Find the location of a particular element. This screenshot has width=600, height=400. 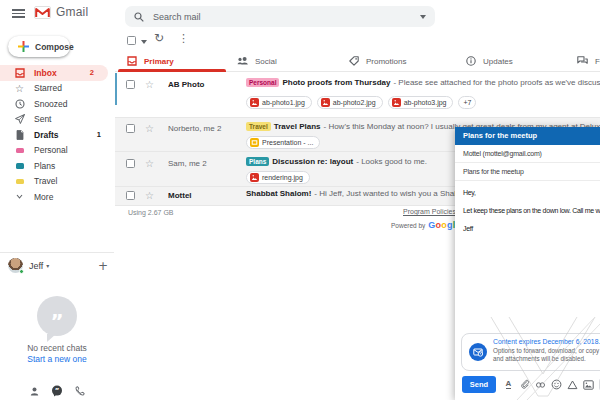

more-attachments-chip: +7 is located at coordinates (467, 102).